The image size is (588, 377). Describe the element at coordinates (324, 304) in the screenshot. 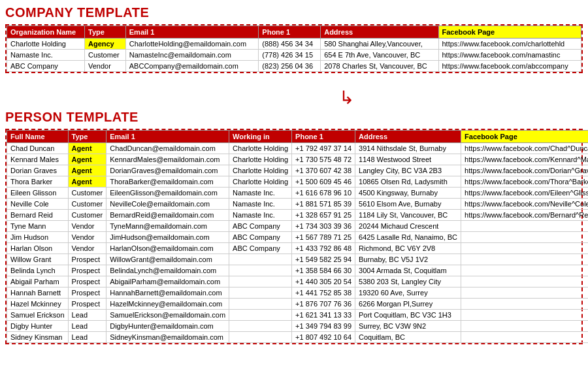

I see `person-cell-14-4: +1 876 707 76 36` at that location.